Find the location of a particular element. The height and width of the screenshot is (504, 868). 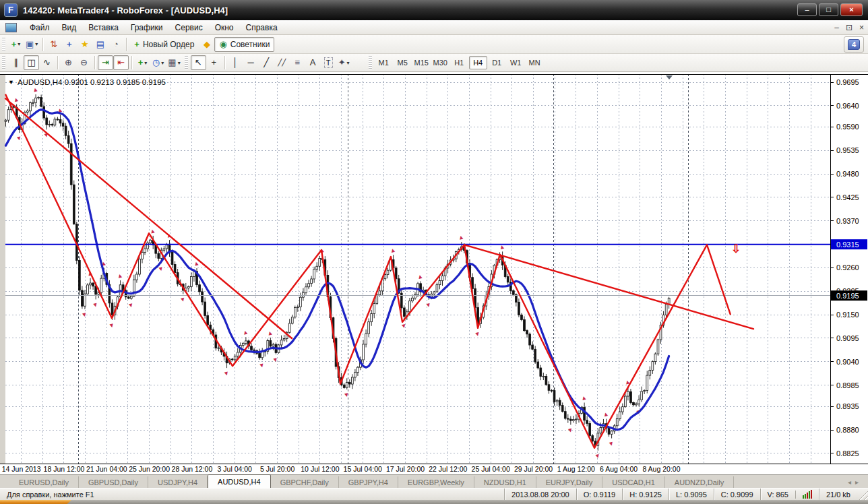

svg-text: 25 Jun 20:00 is located at coordinates (150, 469).